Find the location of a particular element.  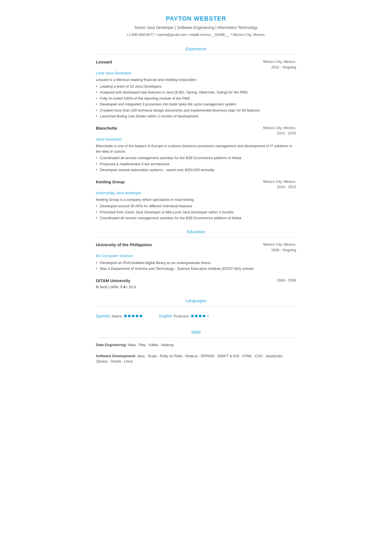

experience-title: Experience is located at coordinates (196, 49).